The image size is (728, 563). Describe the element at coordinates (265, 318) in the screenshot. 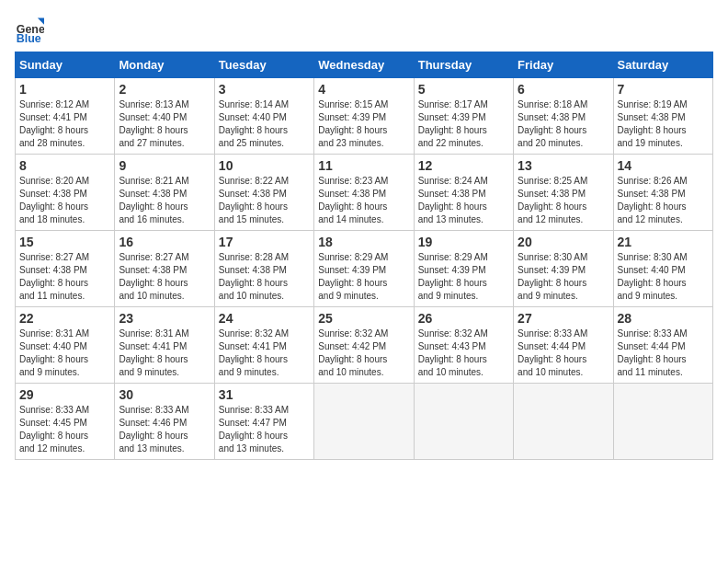

I see `day-number: 24` at that location.